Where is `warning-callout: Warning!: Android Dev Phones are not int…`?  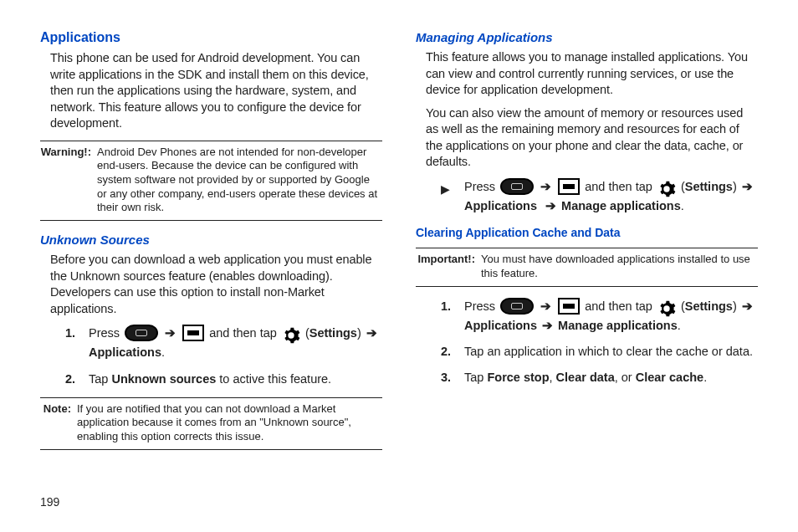 warning-callout: Warning!: Android Dev Phones are not int… is located at coordinates (211, 181).